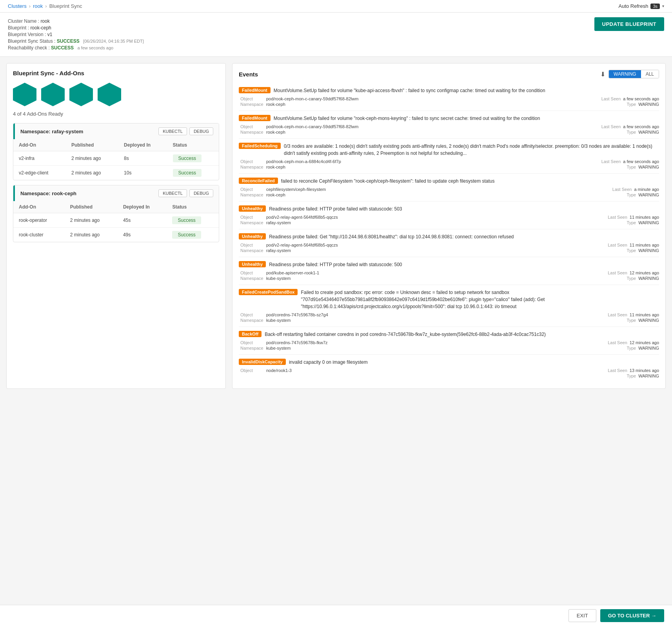 Image resolution: width=672 pixels, height=626 pixels. Describe the element at coordinates (641, 6) in the screenshot. I see `auto-refresh-control: Auto Refresh 3s ▾` at that location.